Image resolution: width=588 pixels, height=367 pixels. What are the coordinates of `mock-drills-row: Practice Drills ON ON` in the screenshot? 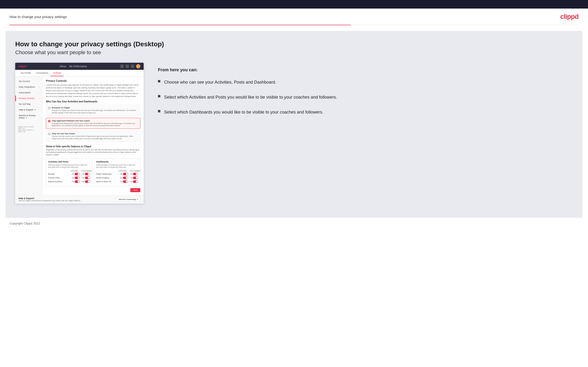 It's located at (69, 178).